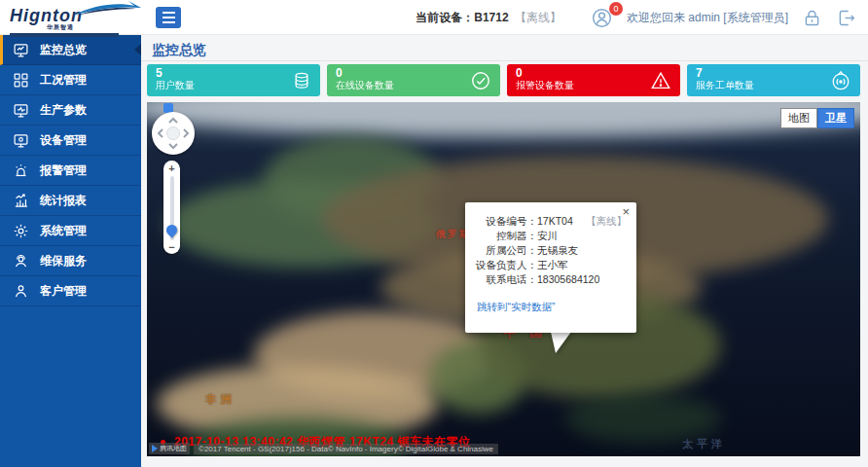 The height and width of the screenshot is (467, 868). I want to click on sidebar-item-customer-mgmt: 客户管理, so click(70, 292).